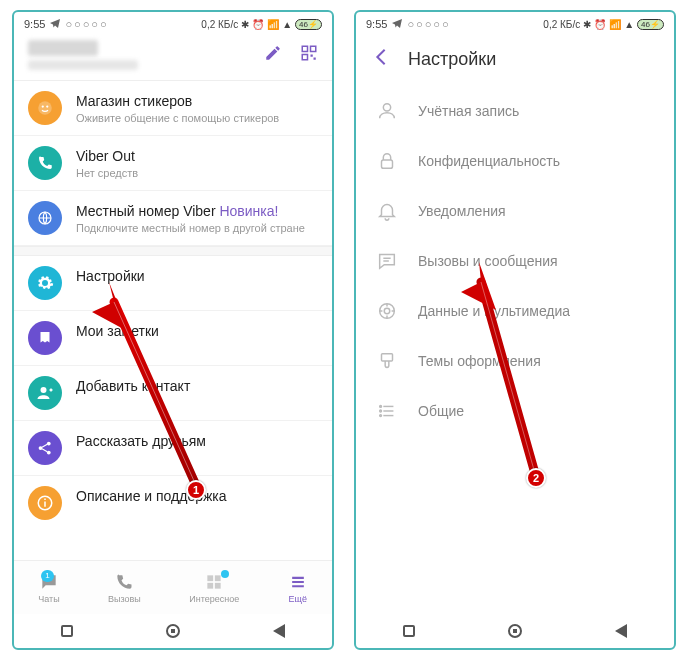 The height and width of the screenshot is (668, 692). What do you see at coordinates (515, 411) in the screenshot?
I see `row-general: Общие` at bounding box center [515, 411].